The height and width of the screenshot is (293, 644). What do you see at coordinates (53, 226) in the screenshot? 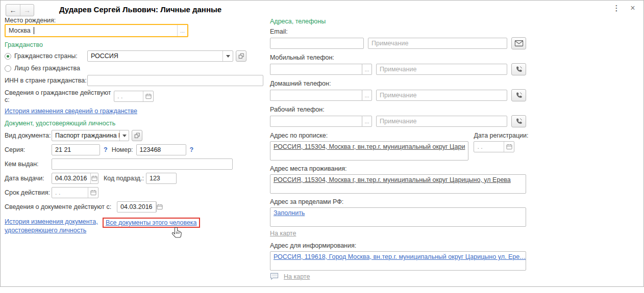
I see `doc-history-link: История изменения документа, удостоверяю…` at bounding box center [53, 226].